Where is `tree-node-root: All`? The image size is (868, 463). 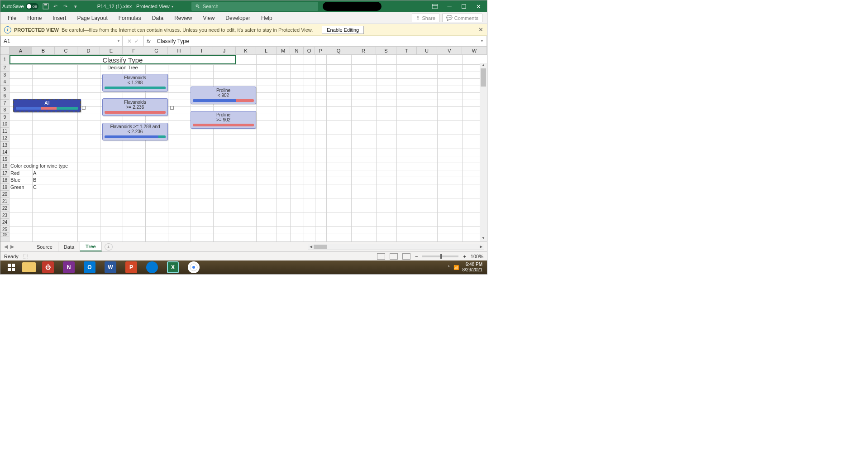
tree-node-root: All is located at coordinates (47, 106).